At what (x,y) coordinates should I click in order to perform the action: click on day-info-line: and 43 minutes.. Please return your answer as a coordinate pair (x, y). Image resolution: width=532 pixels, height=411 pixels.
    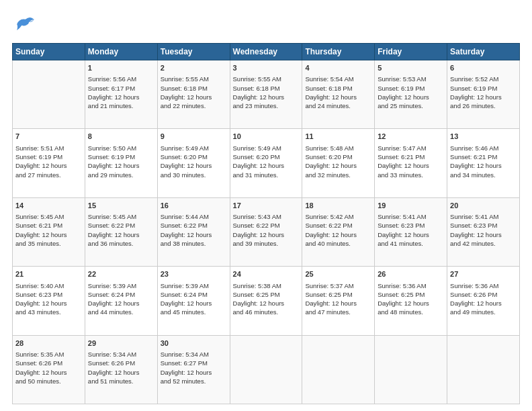
    Looking at the image, I should click on (48, 312).